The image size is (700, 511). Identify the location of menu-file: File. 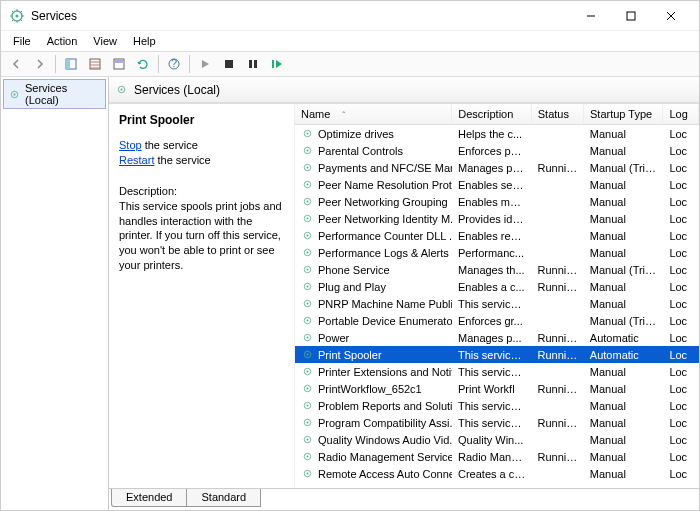
(22, 41).